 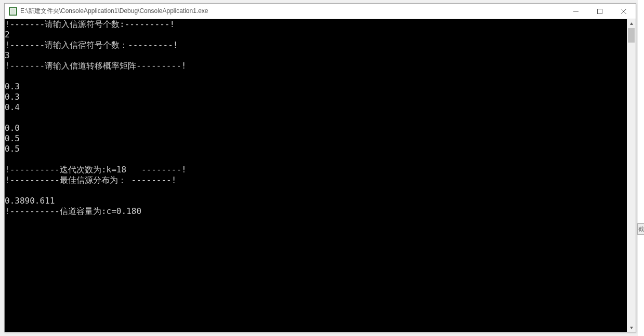 I want to click on scroll-up-button, so click(x=631, y=24).